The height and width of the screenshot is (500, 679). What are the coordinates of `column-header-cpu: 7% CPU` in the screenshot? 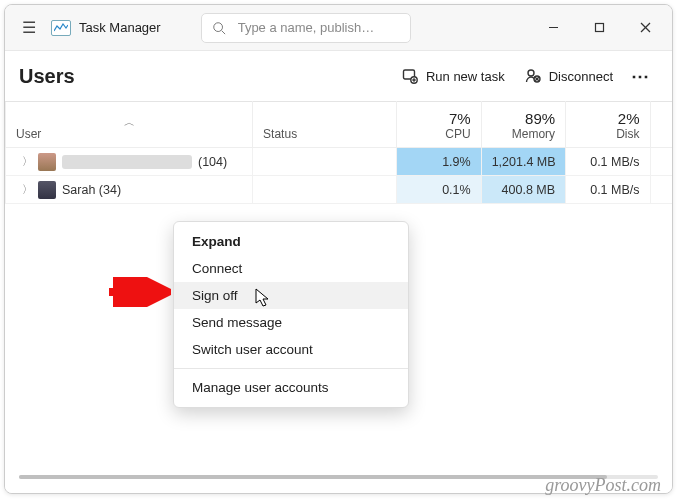 It's located at (439, 125).